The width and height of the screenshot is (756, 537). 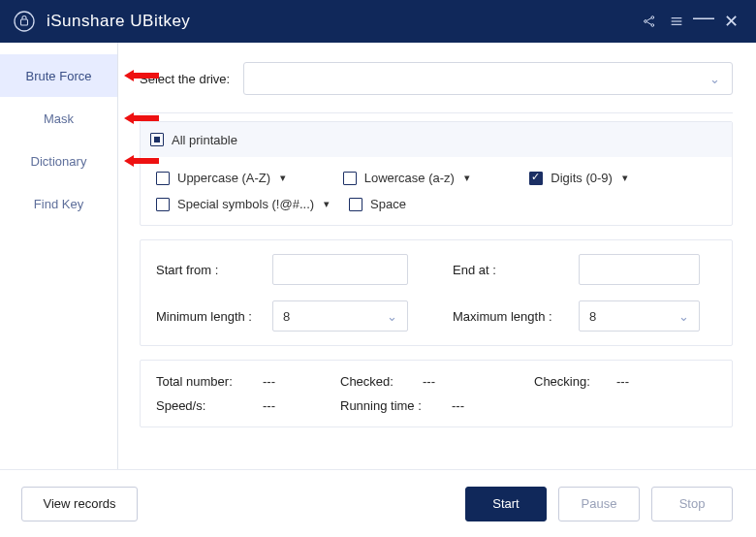 I want to click on view-records-button: View records, so click(x=79, y=504).